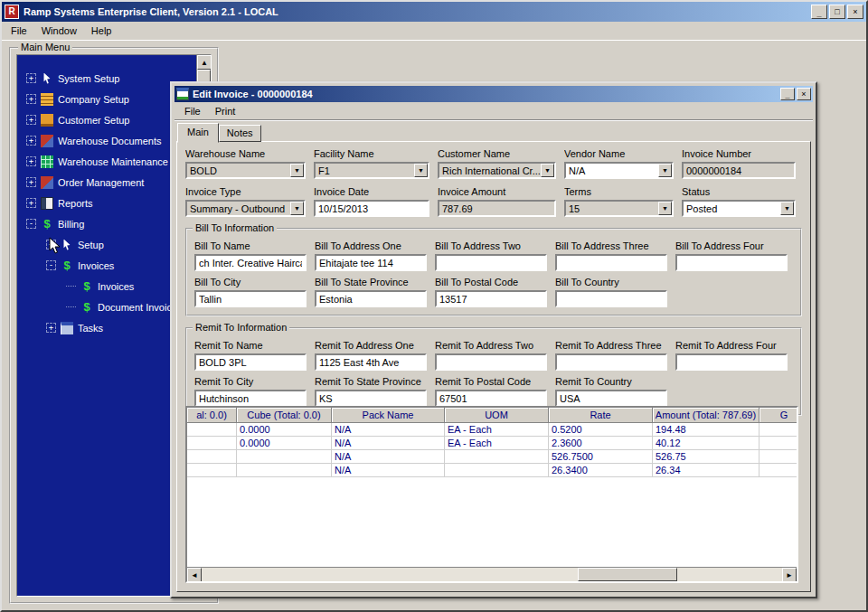 This screenshot has height=612, width=868. What do you see at coordinates (618, 208) in the screenshot?
I see `terms-combo: 15 ▼` at bounding box center [618, 208].